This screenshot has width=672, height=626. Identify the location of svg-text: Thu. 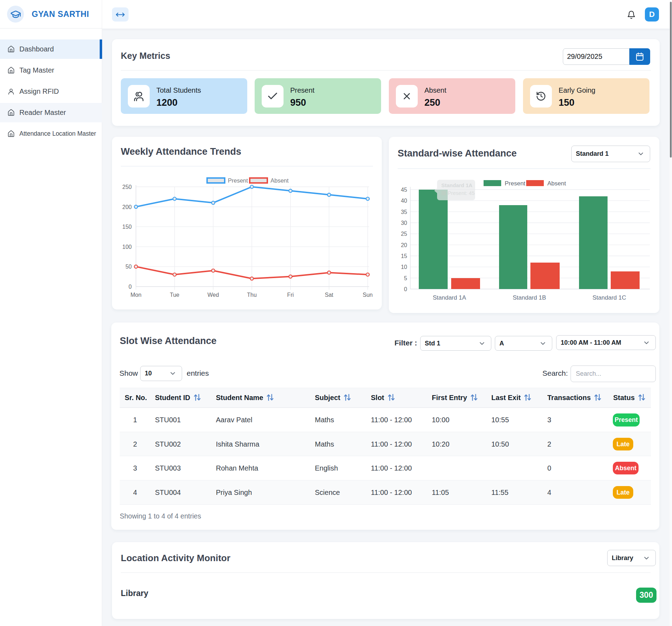
(252, 295).